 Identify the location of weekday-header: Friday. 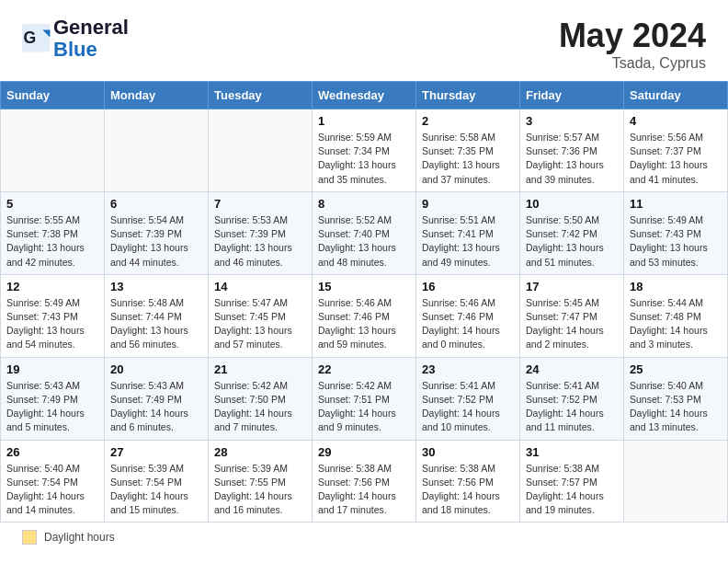
(572, 96).